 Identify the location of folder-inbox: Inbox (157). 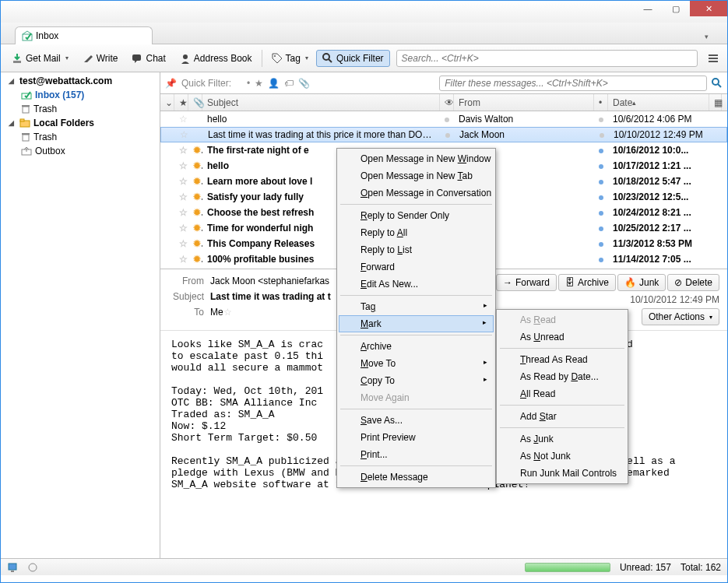
(80, 95).